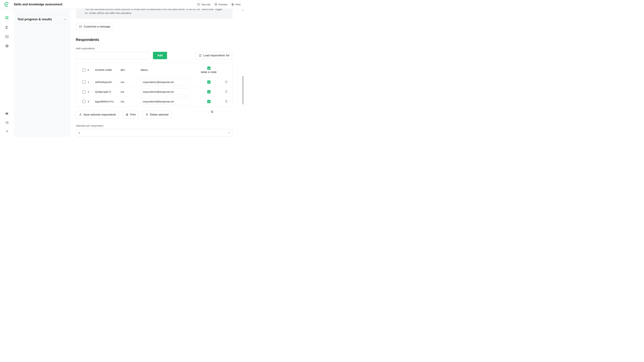 This screenshot has height=362, width=644. I want to click on people-icon, so click(7, 27).